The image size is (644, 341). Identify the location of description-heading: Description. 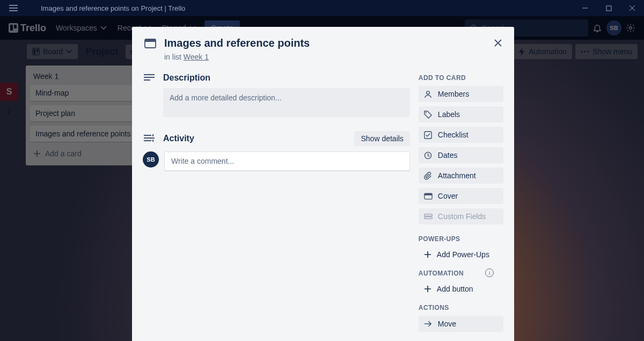
(187, 78).